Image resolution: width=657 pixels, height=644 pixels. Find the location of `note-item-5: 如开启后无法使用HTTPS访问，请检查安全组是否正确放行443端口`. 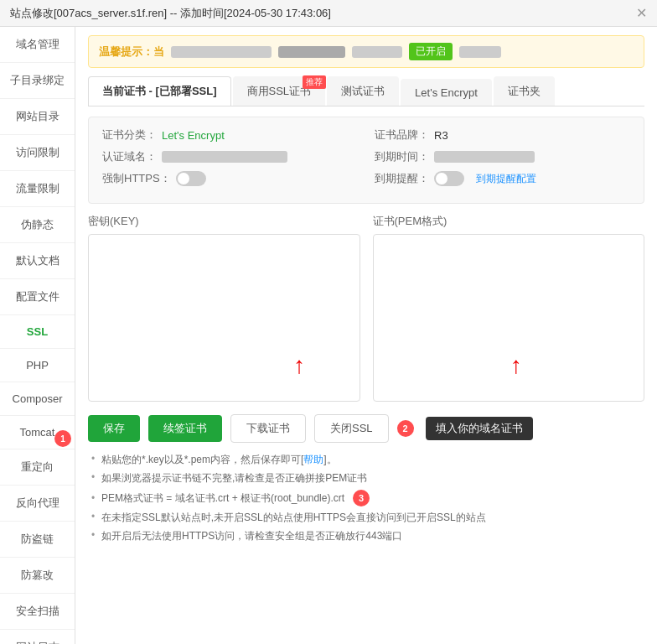

note-item-5: 如开启后无法使用HTTPS访问，请检查安全组是否正确放行443端口 is located at coordinates (366, 537).